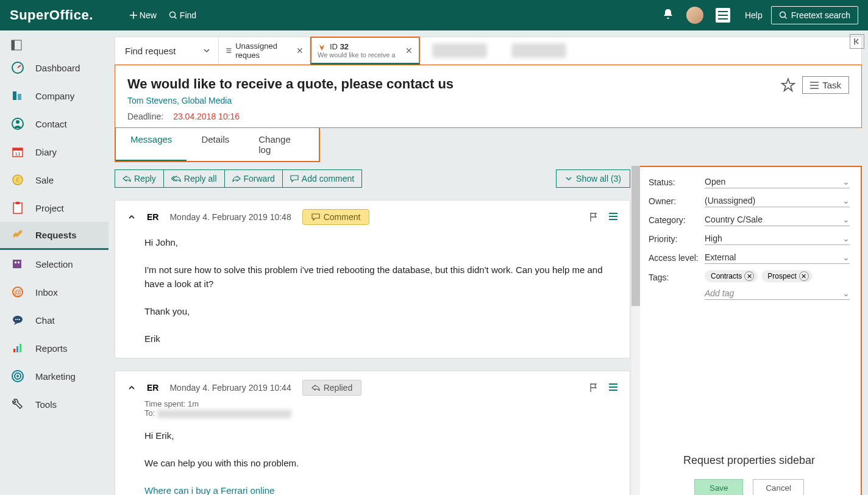 The image size is (868, 495). What do you see at coordinates (210, 490) in the screenshot?
I see `message-link: Where can i buy a Ferrari online` at bounding box center [210, 490].